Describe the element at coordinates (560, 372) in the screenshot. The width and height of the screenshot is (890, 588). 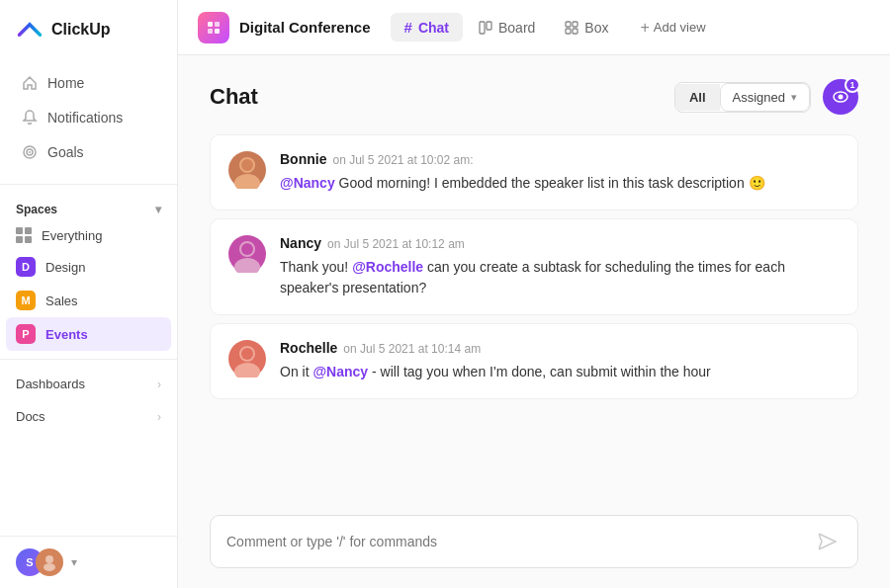
I see `rochelle-text: On it @Nancy - will tag you when I'm don…` at that location.